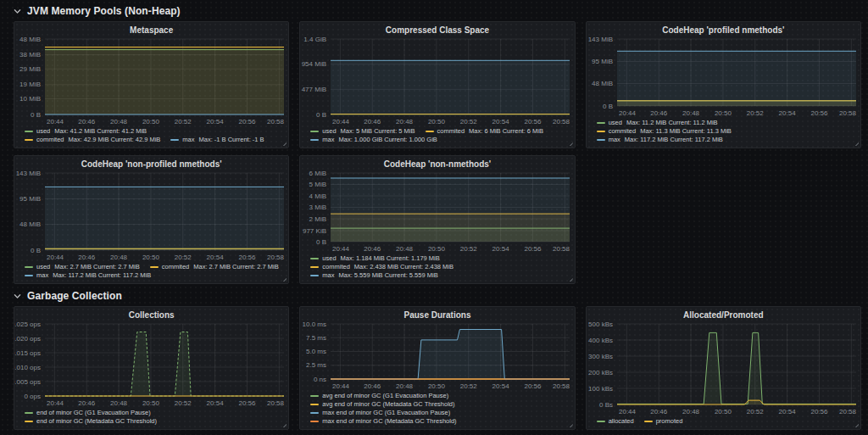 This screenshot has height=435, width=868. Describe the element at coordinates (485, 131) in the screenshot. I see `legend-item: commitedMax: 6 MiB Current: 6 MiB` at that location.